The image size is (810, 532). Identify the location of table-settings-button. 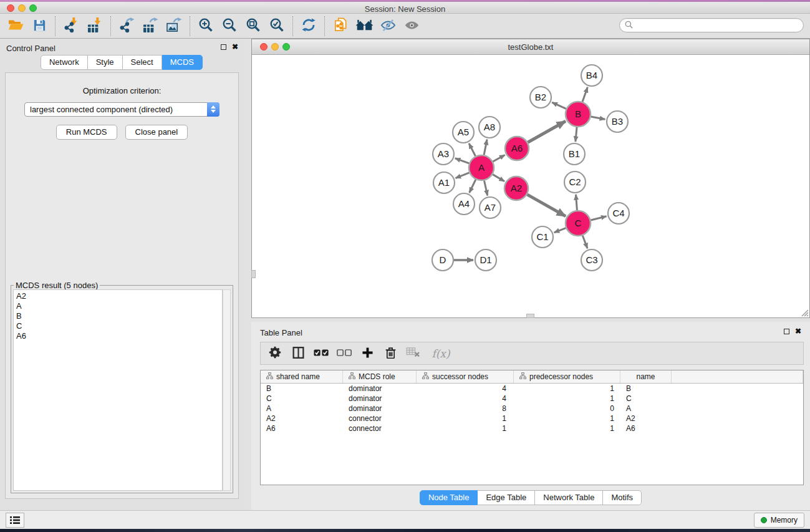
(275, 354).